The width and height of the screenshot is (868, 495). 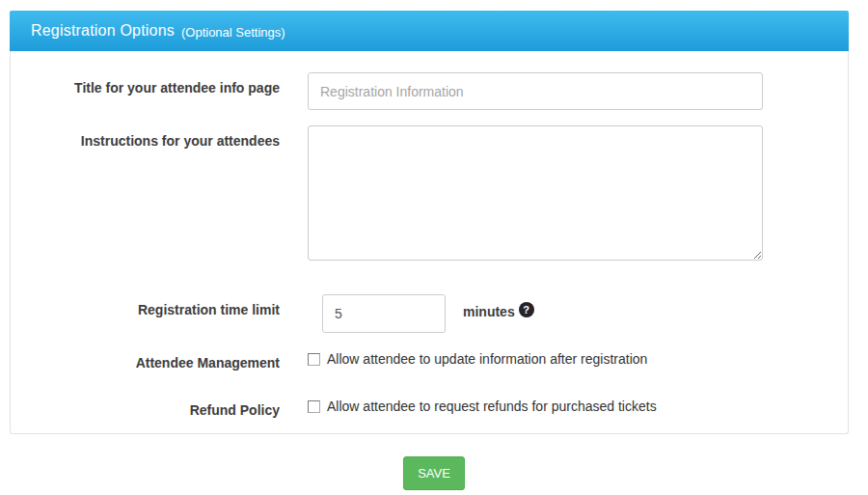 What do you see at coordinates (314, 359) in the screenshot?
I see `attendee-update-checkbox` at bounding box center [314, 359].